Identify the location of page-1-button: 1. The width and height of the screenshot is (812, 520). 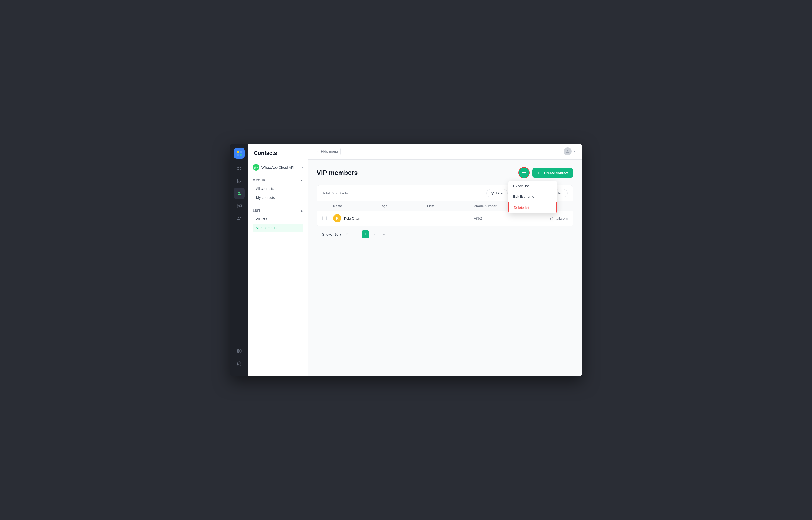
(365, 234).